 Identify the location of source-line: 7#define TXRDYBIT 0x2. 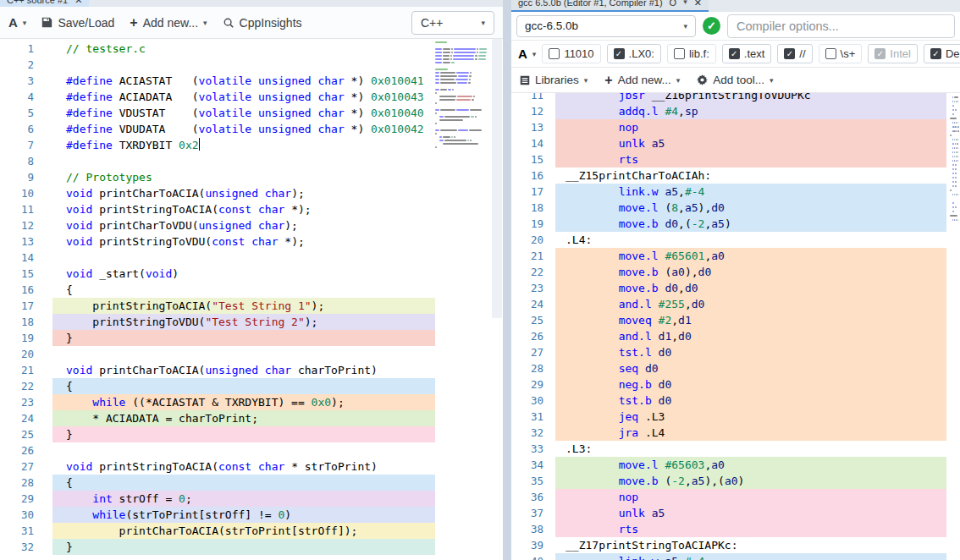
(251, 145).